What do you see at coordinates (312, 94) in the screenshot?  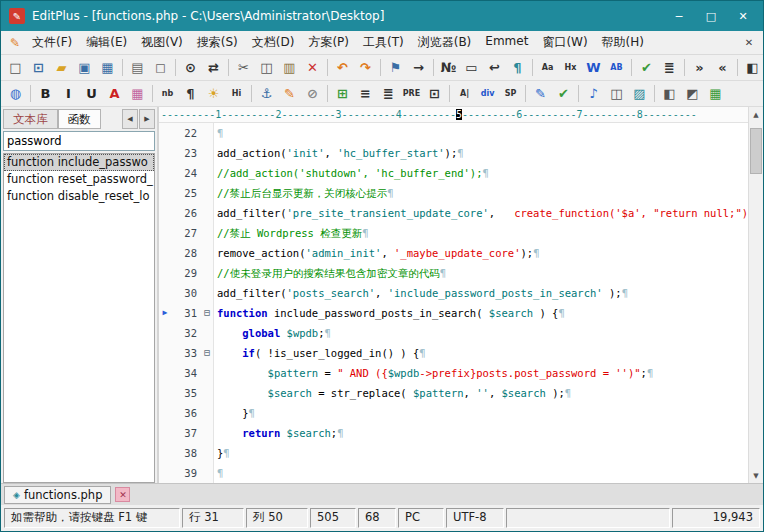 I see `clear-formatting-button: ⊘` at bounding box center [312, 94].